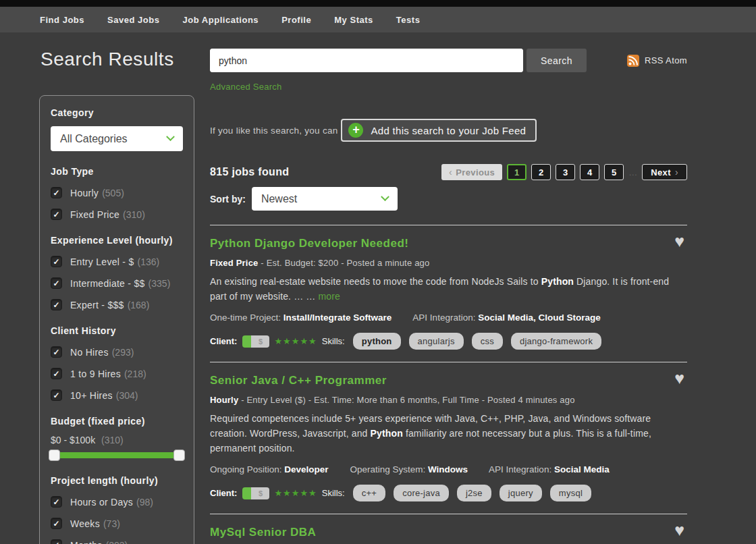 The width and height of the screenshot is (756, 544). I want to click on category-select: All Categories, so click(117, 139).